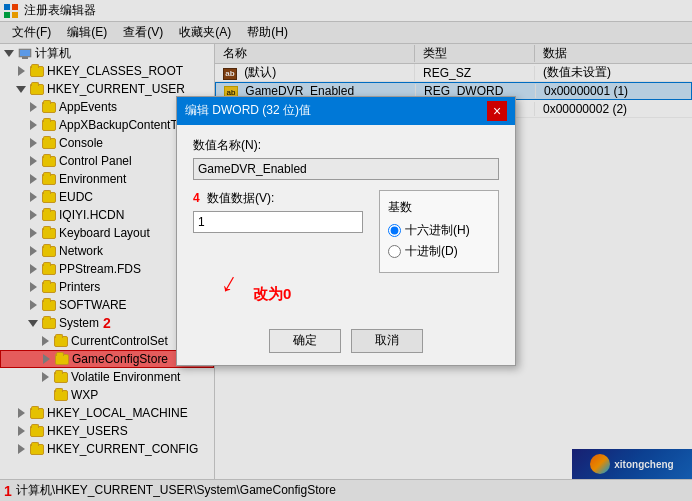  Describe the element at coordinates (394, 252) in the screenshot. I see `radio-dec` at that location.